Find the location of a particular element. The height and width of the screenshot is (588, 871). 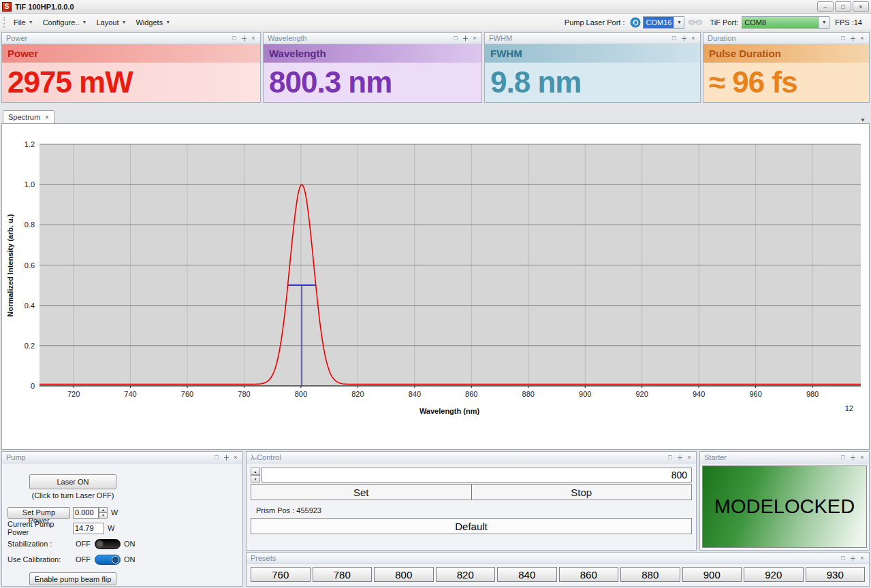

preset-button: 780 is located at coordinates (343, 574).